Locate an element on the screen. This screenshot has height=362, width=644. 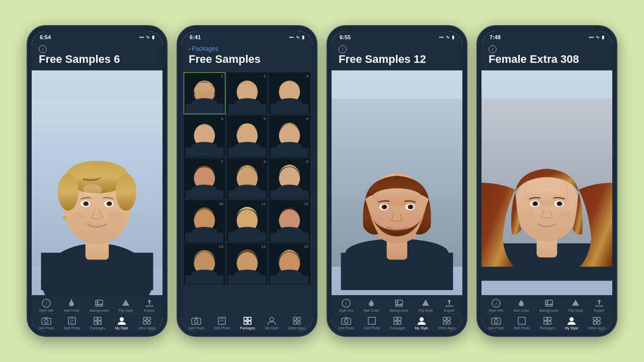
phone-3-get-photo-btn: Get Photo is located at coordinates (347, 323).